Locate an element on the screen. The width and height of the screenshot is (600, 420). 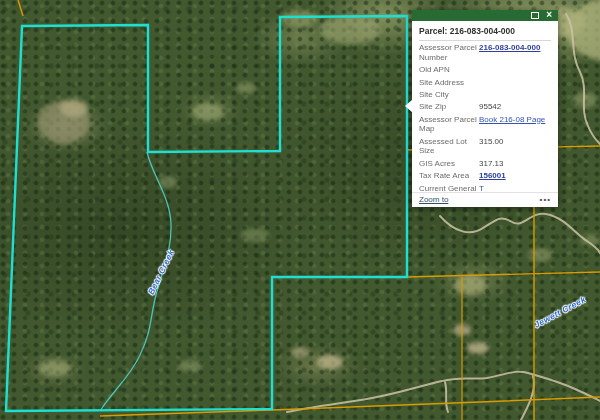
attribute-label: GIS Acres is located at coordinates (449, 164).